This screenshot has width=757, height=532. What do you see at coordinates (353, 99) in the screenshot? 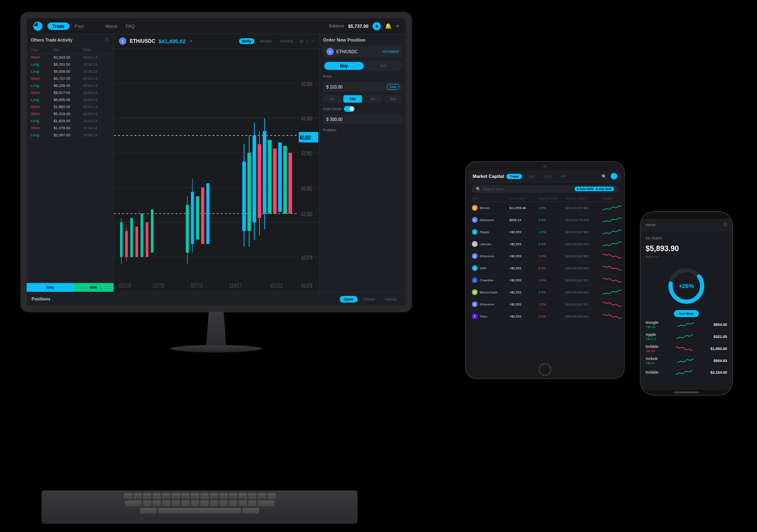
I see `lev-10x: 10x` at bounding box center [353, 99].